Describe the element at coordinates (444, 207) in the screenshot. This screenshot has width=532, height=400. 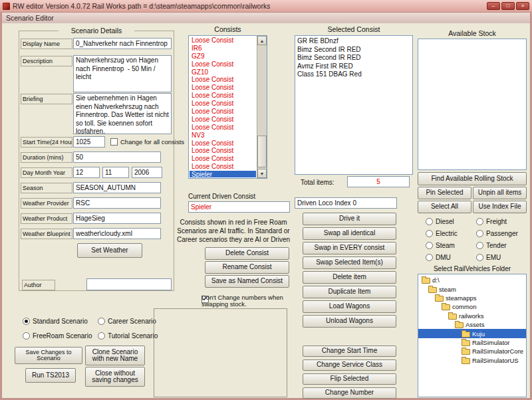
I see `stock-button: Select All` at that location.